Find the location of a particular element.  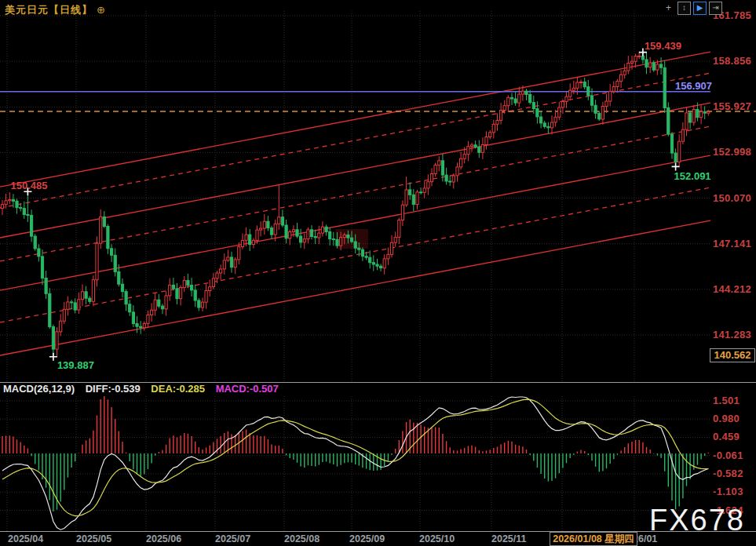

macd-axis-tick: 0.980 is located at coordinates (726, 419).